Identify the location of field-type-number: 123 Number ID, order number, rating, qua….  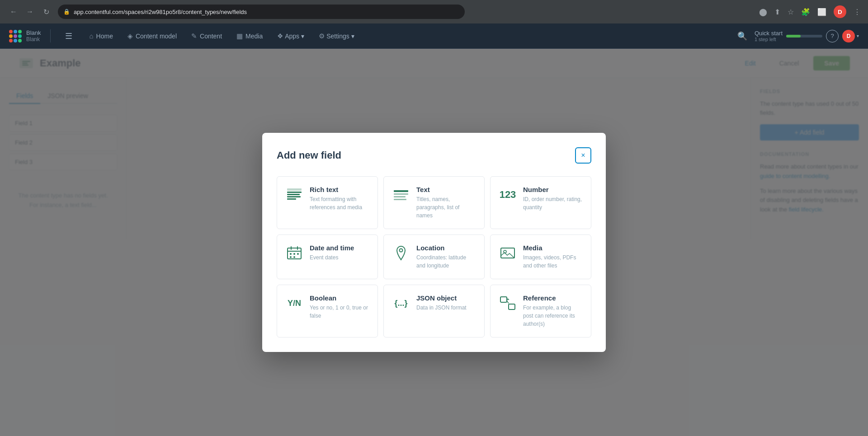
(541, 202).